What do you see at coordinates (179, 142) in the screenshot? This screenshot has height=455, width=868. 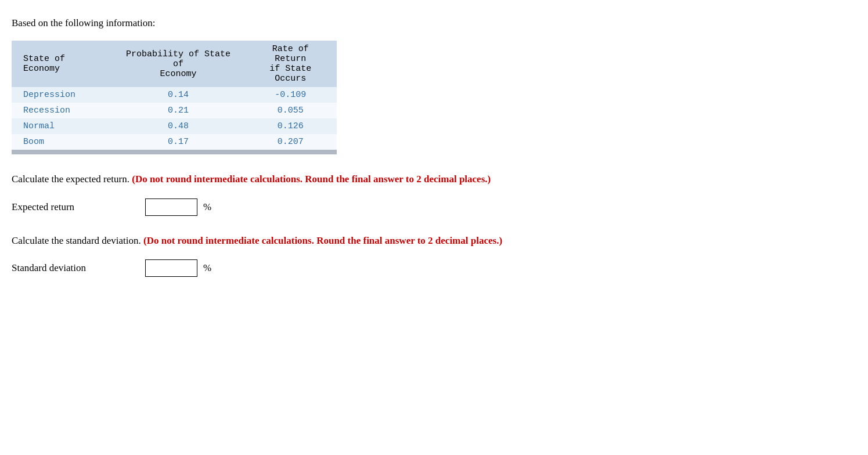 I see `probability-cell: 0.17` at bounding box center [179, 142].